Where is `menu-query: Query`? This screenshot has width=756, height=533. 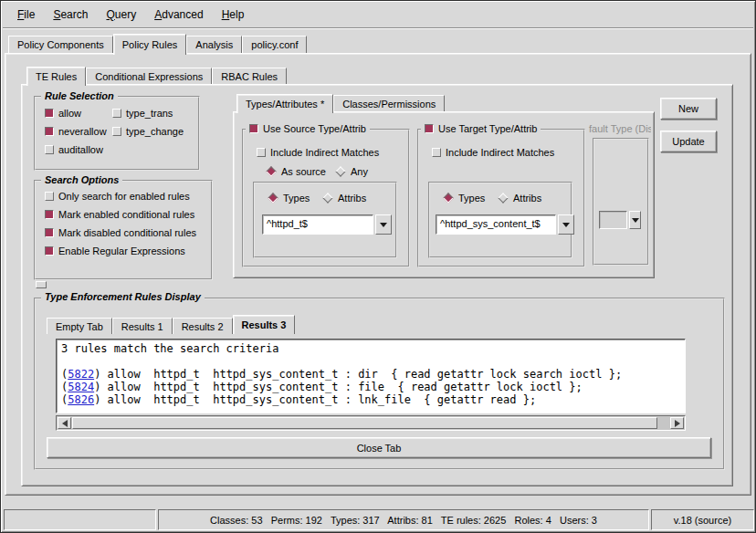
menu-query: Query is located at coordinates (121, 15).